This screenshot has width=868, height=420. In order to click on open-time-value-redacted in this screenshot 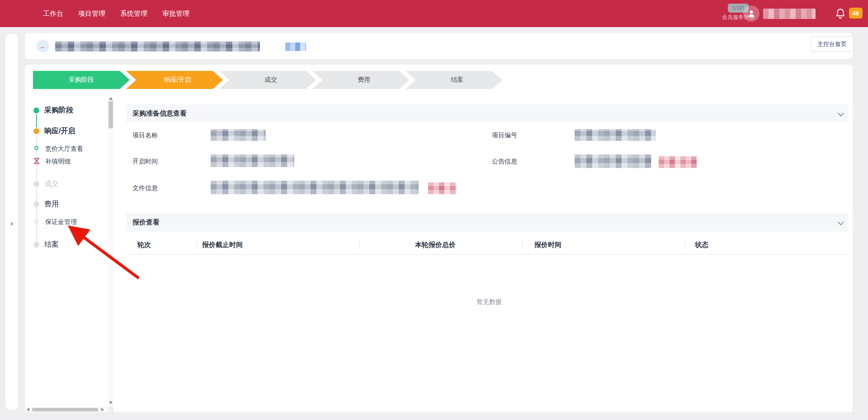, I will do `click(252, 161)`.